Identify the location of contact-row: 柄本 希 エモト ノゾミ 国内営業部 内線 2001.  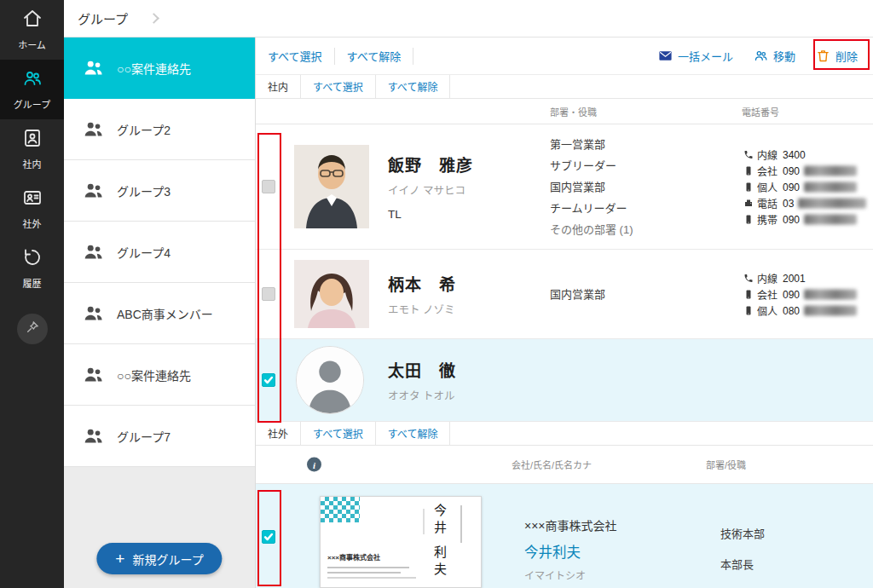
(564, 295).